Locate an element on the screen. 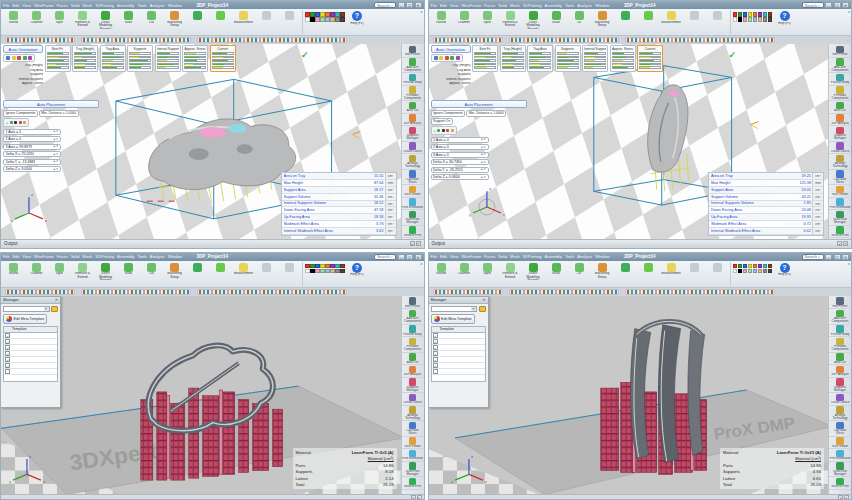  delta-translation-field: Delta Z = 3.0500▲▼ is located at coordinates (32, 169).